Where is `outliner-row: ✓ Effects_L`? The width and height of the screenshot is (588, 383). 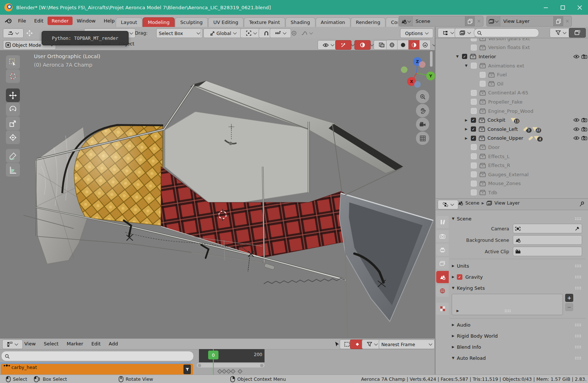 outliner-row: ✓ Effects_L is located at coordinates (512, 156).